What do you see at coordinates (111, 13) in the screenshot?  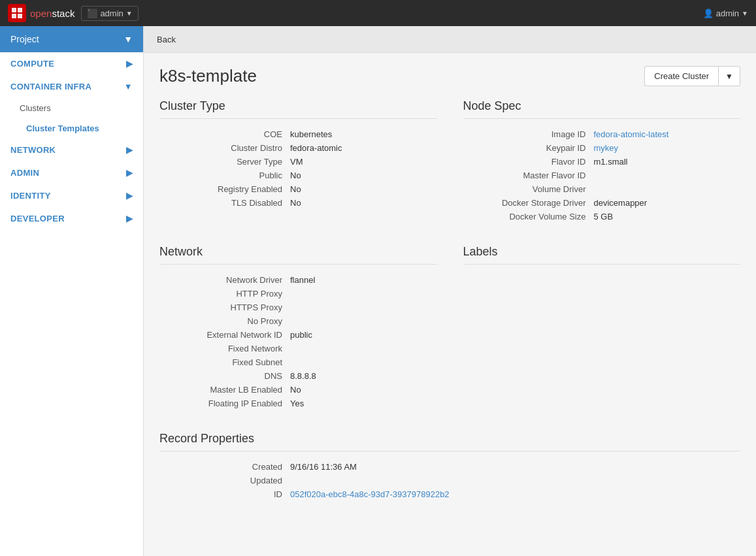 I see `nav-admin-label: admin` at bounding box center [111, 13].